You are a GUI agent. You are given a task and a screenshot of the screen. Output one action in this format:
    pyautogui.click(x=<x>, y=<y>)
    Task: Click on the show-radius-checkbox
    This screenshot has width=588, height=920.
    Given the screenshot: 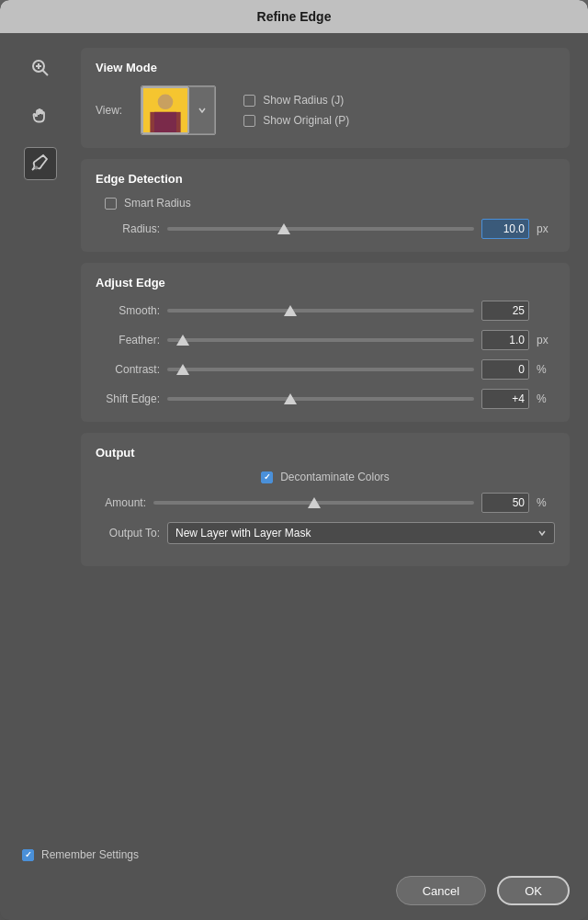 What is the action you would take?
    pyautogui.click(x=250, y=101)
    